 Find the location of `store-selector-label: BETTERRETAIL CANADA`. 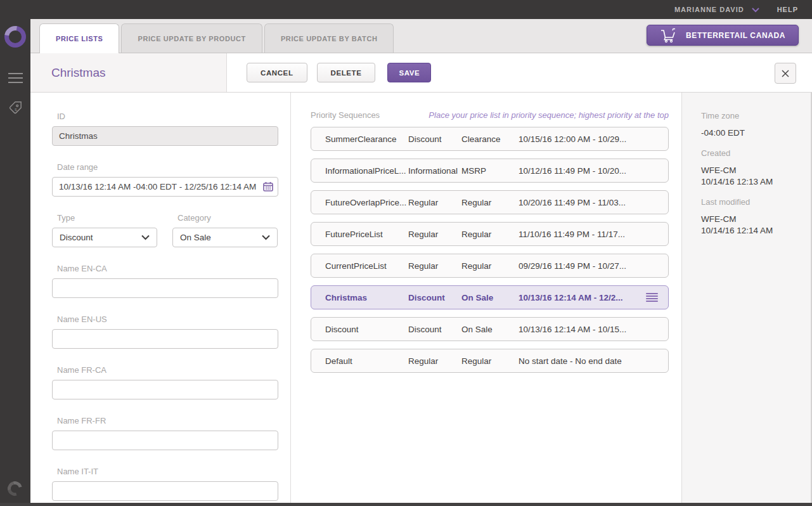

store-selector-label: BETTERRETAIL CANADA is located at coordinates (735, 36).